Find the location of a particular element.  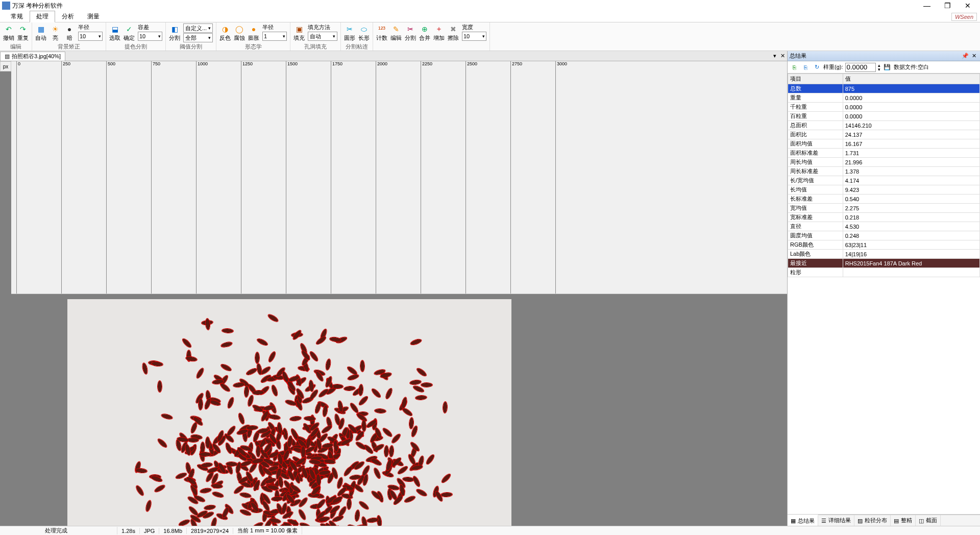

result-row: 周长均值21.996 is located at coordinates (884, 162).